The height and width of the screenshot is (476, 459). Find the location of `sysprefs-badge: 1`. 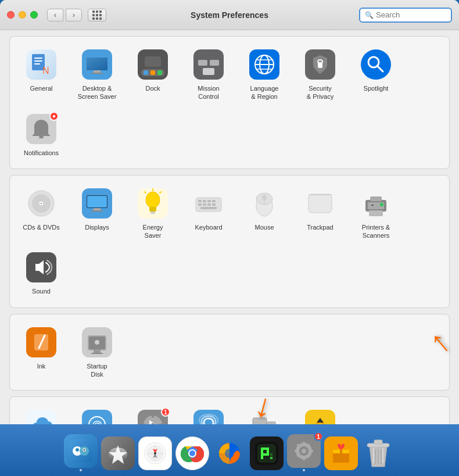

sysprefs-badge: 1 is located at coordinates (318, 436).